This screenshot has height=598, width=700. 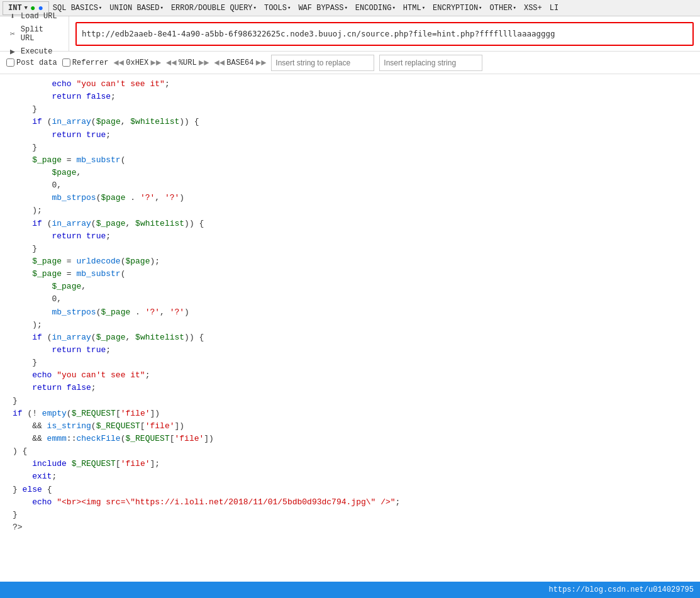 What do you see at coordinates (240, 63) in the screenshot?
I see `base64-encode-group: ◄◄ BASE64 ►►` at bounding box center [240, 63].